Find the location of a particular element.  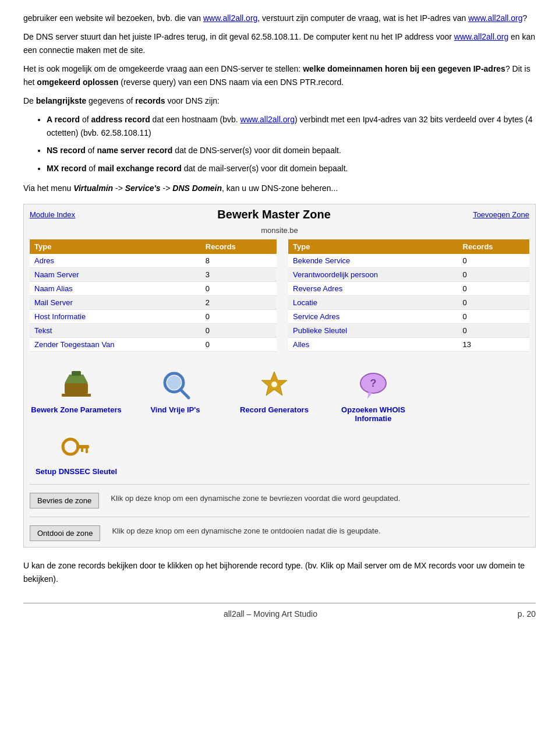

footer-page-number: p. 20 is located at coordinates (526, 614).